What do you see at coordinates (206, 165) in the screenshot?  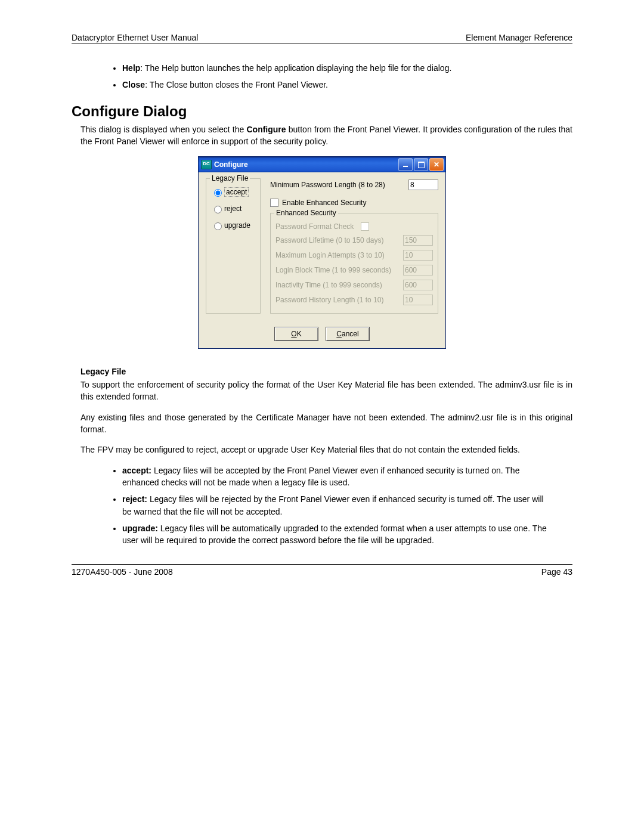 I see `app-icon: DC` at bounding box center [206, 165].